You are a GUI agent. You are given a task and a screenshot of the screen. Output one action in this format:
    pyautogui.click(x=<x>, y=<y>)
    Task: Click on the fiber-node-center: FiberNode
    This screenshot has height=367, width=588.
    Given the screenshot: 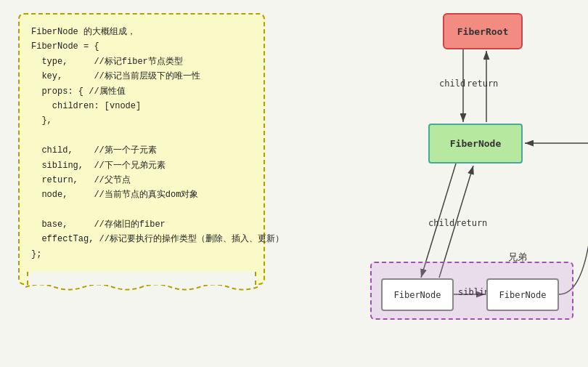 What is the action you would take?
    pyautogui.click(x=475, y=144)
    